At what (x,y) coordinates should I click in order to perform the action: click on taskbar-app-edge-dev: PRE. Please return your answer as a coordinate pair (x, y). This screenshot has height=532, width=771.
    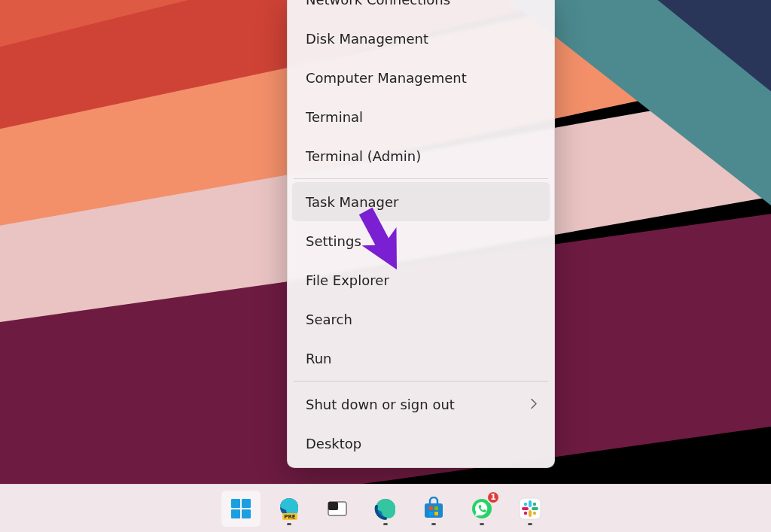
    Looking at the image, I should click on (289, 509).